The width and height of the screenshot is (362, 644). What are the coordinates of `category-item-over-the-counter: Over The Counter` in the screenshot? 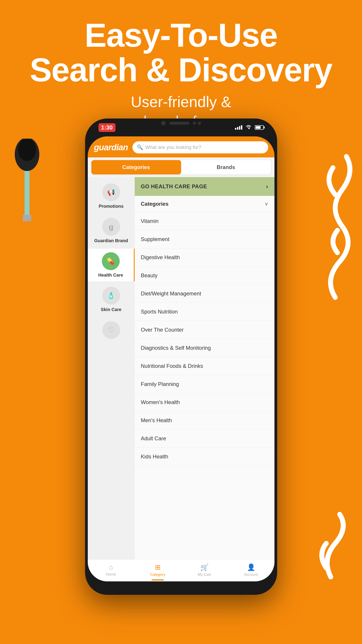 It's located at (204, 330).